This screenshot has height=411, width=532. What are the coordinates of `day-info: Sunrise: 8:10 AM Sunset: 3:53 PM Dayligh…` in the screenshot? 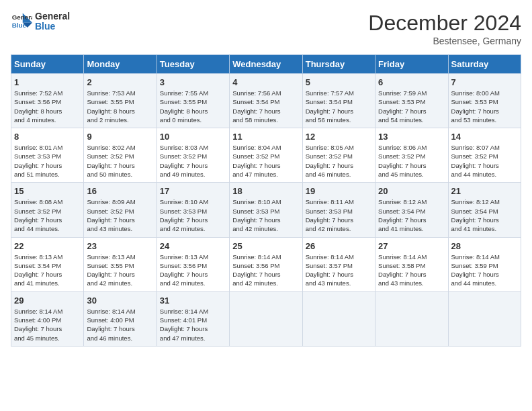 It's located at (193, 215).